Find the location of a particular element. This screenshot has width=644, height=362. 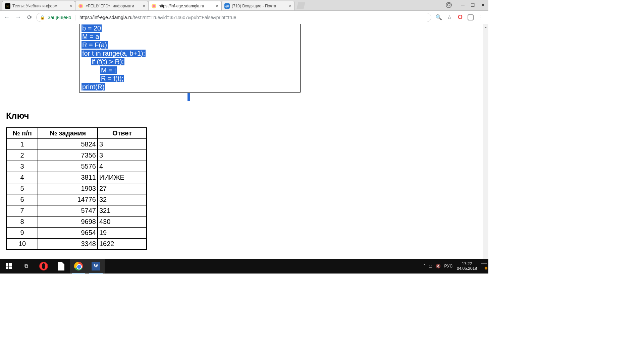

browser-tab-strip: KТесты: Учебник информ×«РЕШУ ЕГЭ»: инфор… is located at coordinates (244, 5).